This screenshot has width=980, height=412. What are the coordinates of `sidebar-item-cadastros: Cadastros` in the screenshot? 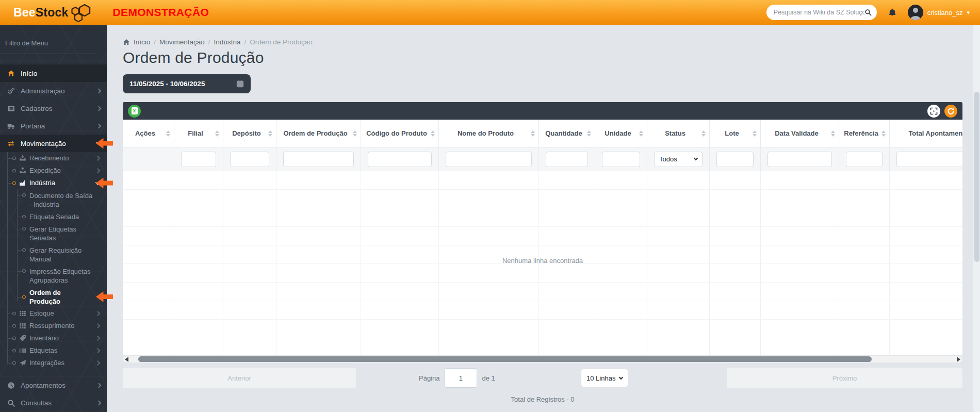 It's located at (54, 108).